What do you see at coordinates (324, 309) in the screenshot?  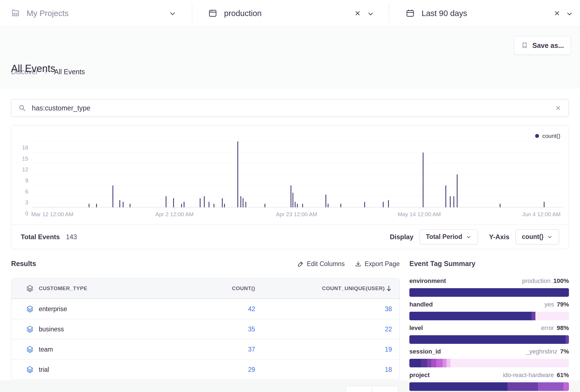 I see `cell-count-unique: 38` at bounding box center [324, 309].